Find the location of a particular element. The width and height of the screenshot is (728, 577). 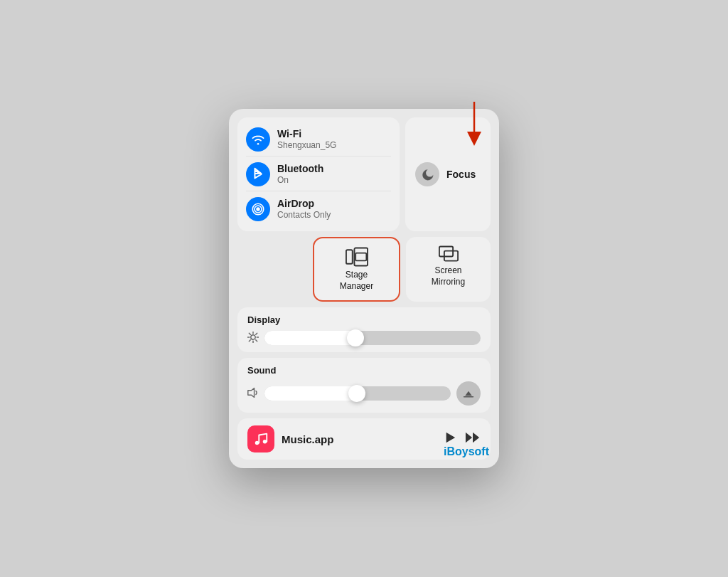

focus-moon-icon is located at coordinates (427, 174).